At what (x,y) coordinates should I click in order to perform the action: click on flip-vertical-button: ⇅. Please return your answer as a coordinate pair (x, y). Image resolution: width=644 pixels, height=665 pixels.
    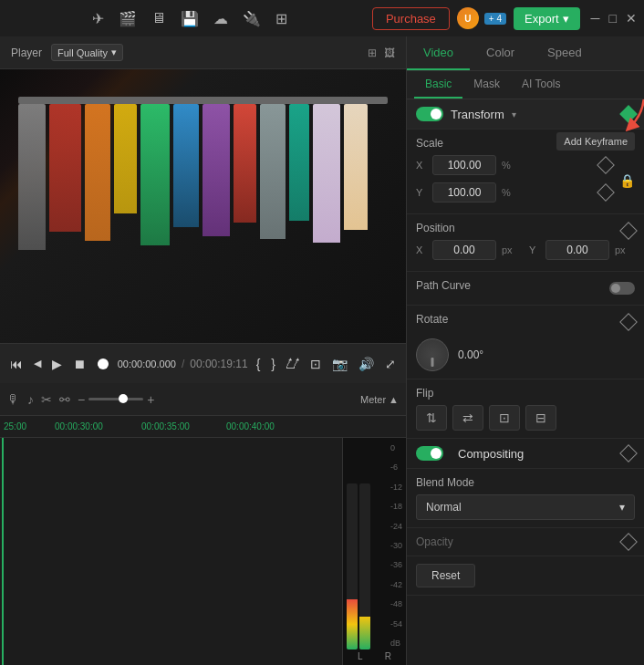
    Looking at the image, I should click on (431, 418).